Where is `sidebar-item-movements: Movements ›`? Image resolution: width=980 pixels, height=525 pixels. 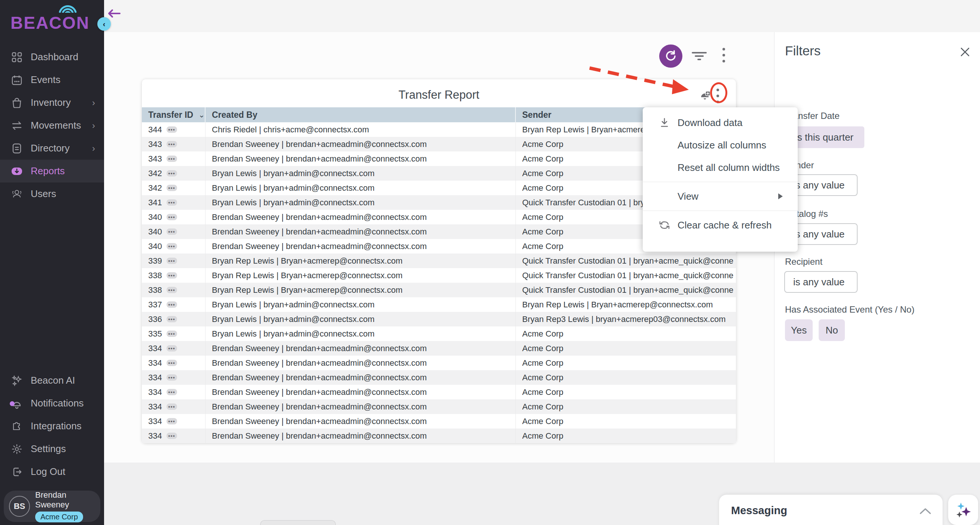
sidebar-item-movements: Movements › is located at coordinates (52, 125).